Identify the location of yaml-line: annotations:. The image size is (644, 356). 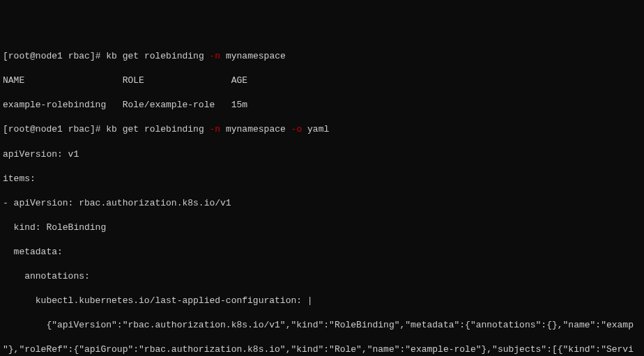
(322, 277).